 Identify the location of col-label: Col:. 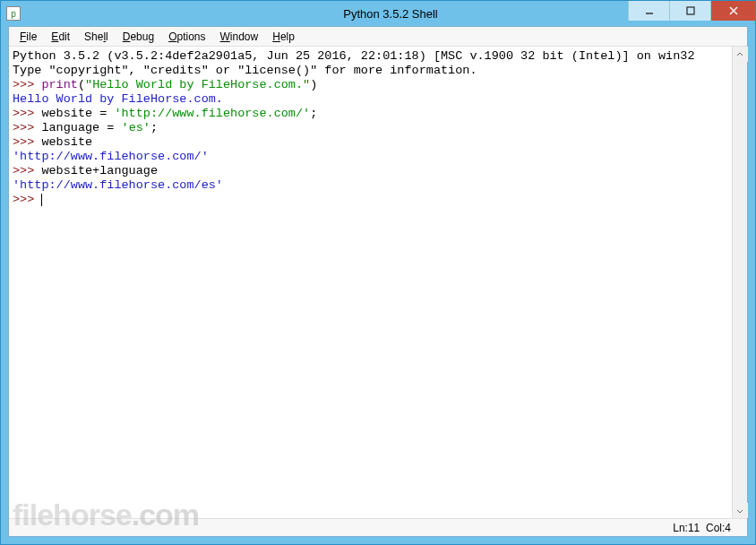
(715, 528).